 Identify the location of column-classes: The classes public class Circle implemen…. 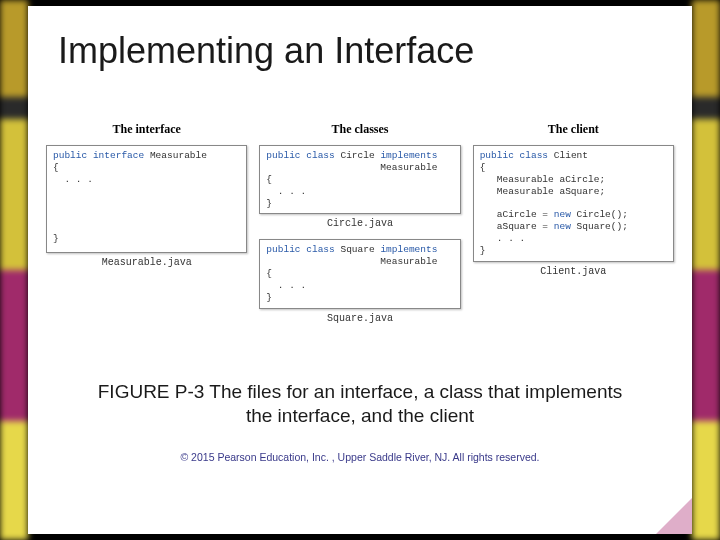
(360, 228).